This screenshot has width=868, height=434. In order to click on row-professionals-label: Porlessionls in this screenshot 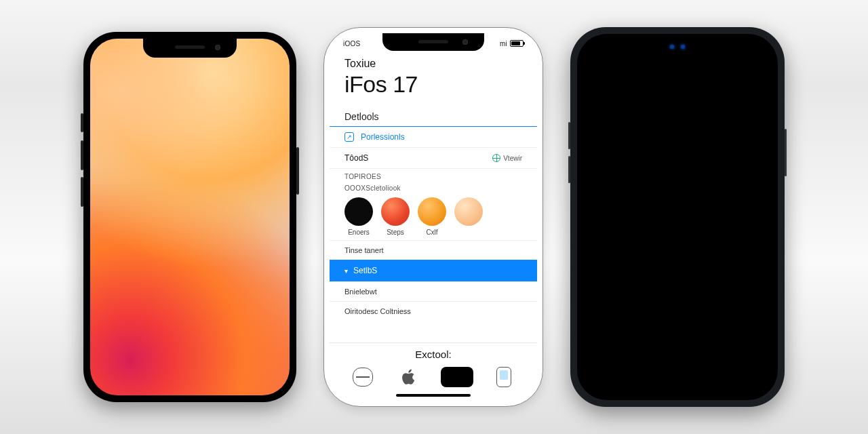, I will do `click(382, 137)`.